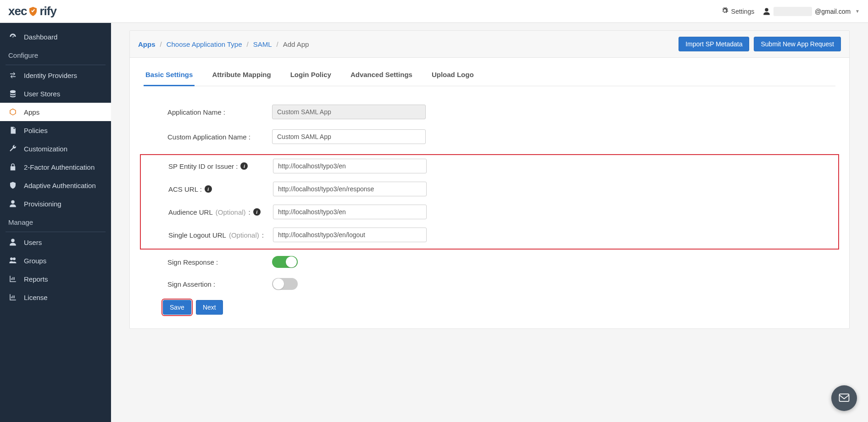 This screenshot has height=422, width=868. I want to click on breadcrumb-apps: Apps, so click(147, 44).